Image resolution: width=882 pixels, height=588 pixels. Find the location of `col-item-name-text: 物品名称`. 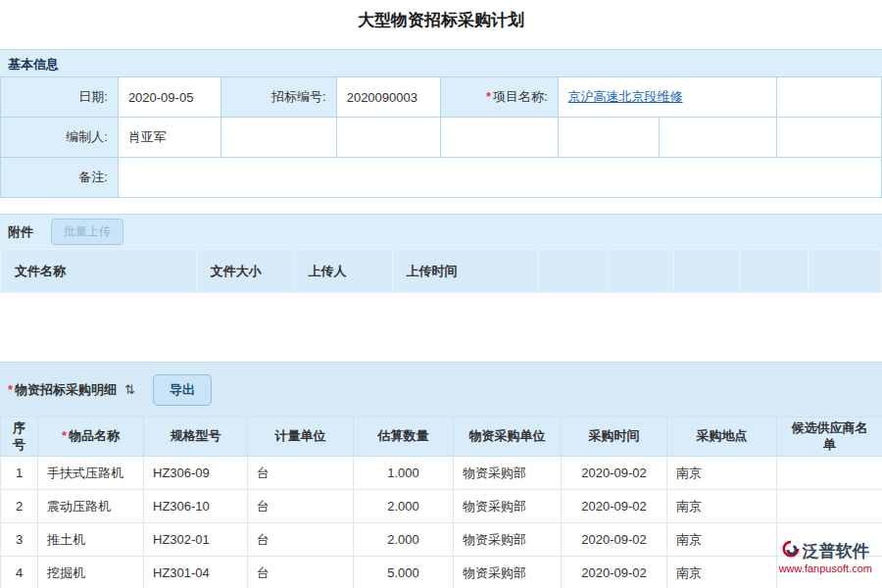

col-item-name-text: 物品名称 is located at coordinates (94, 435).